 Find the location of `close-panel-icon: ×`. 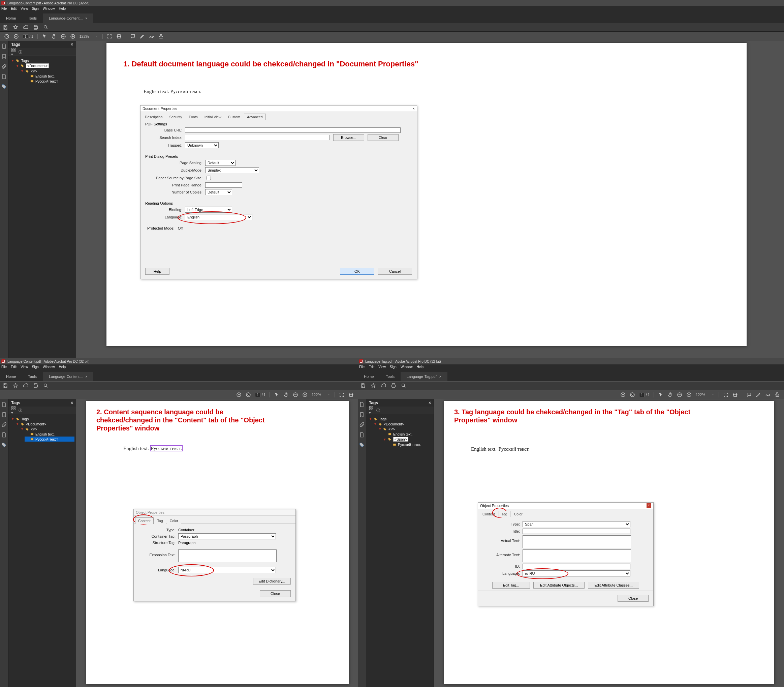

close-panel-icon: × is located at coordinates (72, 44).